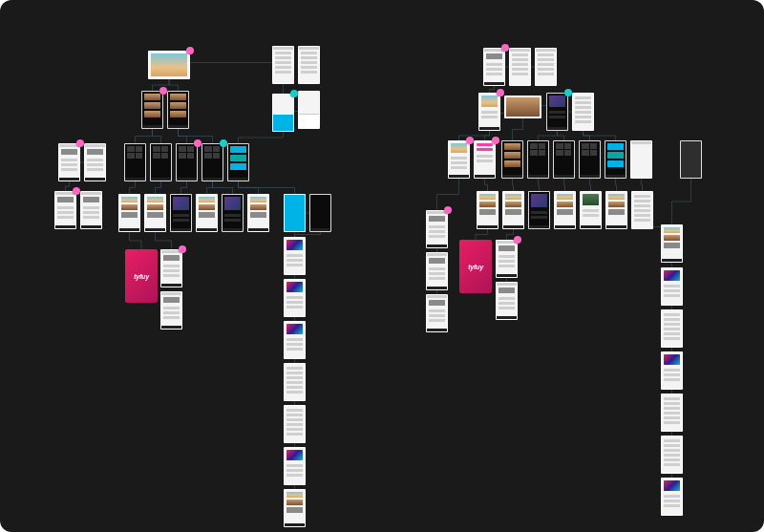 The width and height of the screenshot is (764, 532). What do you see at coordinates (187, 162) in the screenshot?
I see `screen-frame-L-r3e` at bounding box center [187, 162].